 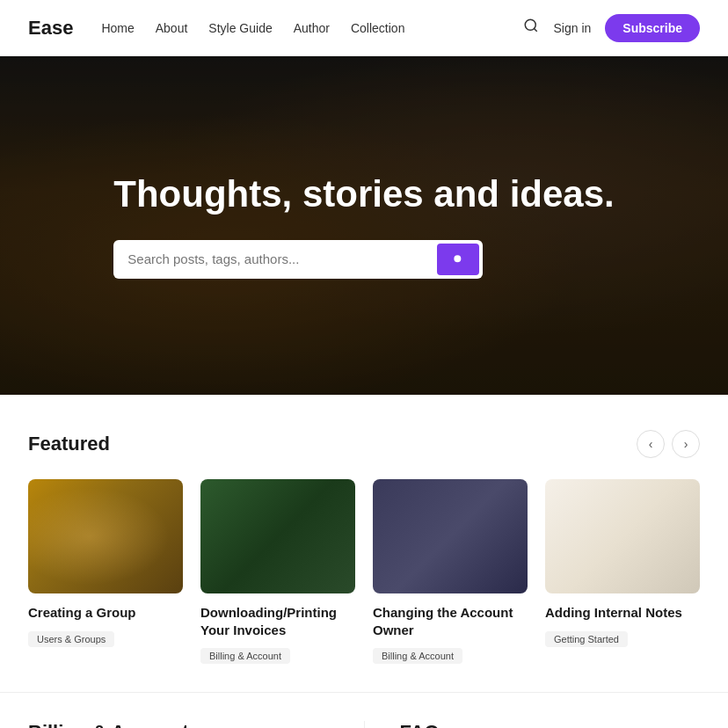 I want to click on nav-right: Sign in Subscribe, so click(x=612, y=28).